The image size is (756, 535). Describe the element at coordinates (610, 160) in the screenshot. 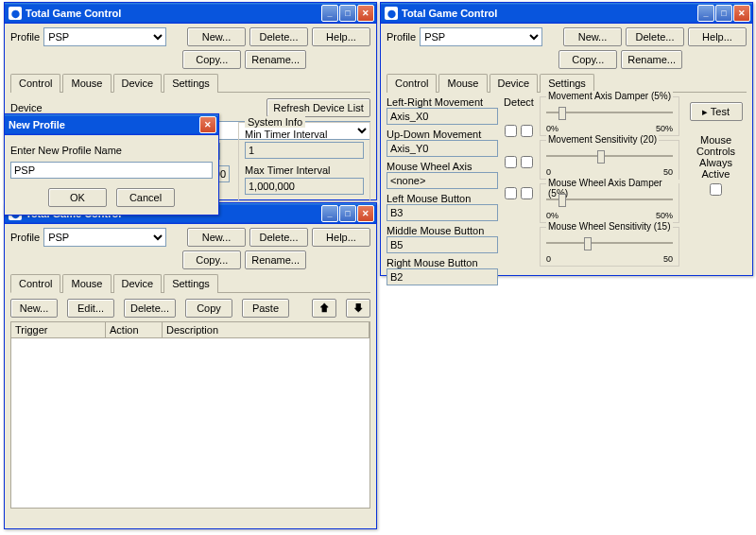

I see `movement-sensitivity-slider: Movement Sensitivity (20) 050` at that location.